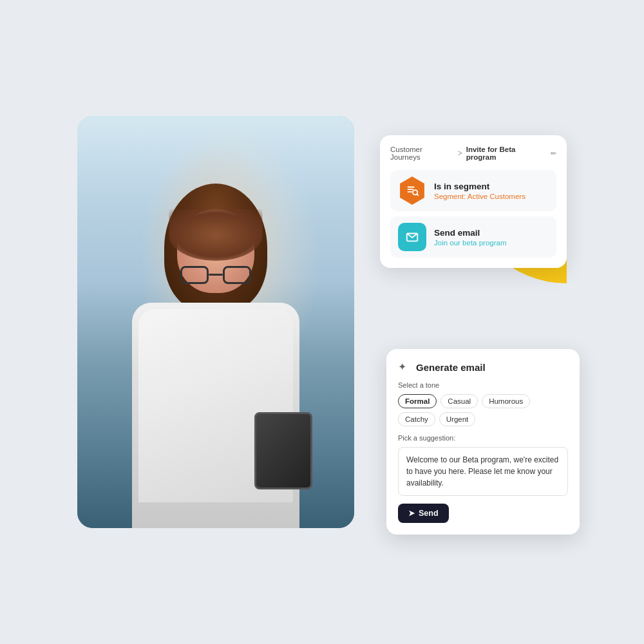  I want to click on breadcrumb-current: Invite for Beta program, so click(506, 153).